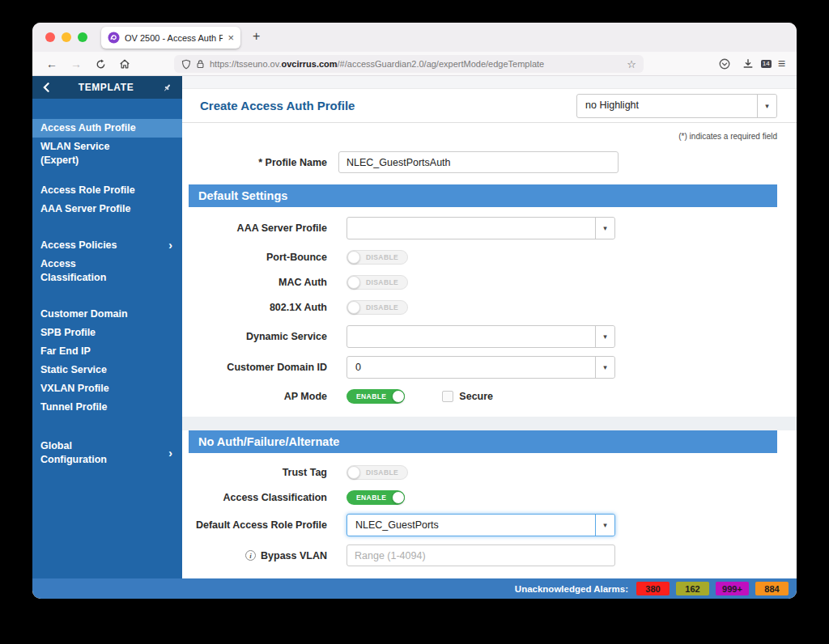  Describe the element at coordinates (50, 37) in the screenshot. I see `close-window-button` at that location.